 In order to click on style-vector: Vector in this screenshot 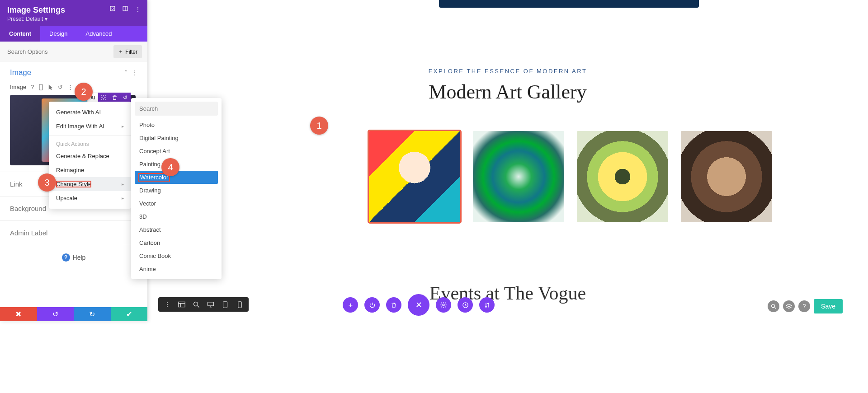, I will do `click(176, 203)`.